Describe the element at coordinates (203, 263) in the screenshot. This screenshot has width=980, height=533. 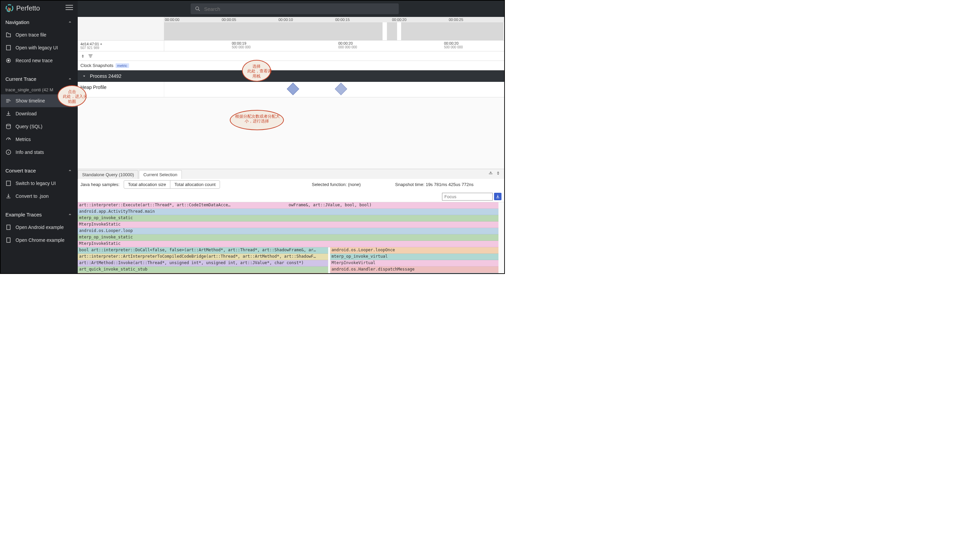
I see `flame-frame: art::ArtMethod::Invoke(art::Thread*, uns…` at that location.